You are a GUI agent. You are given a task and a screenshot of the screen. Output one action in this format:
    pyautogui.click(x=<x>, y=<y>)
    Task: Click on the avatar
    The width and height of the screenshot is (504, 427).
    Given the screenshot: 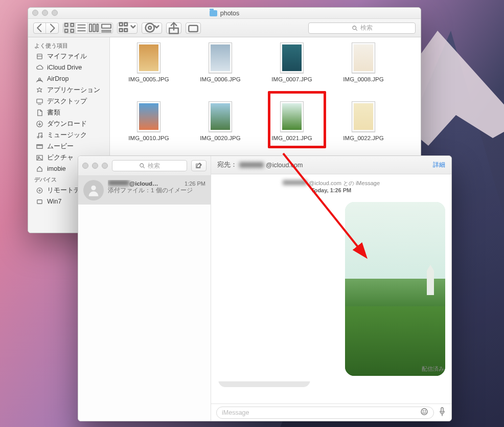 What is the action you would take?
    pyautogui.click(x=94, y=190)
    